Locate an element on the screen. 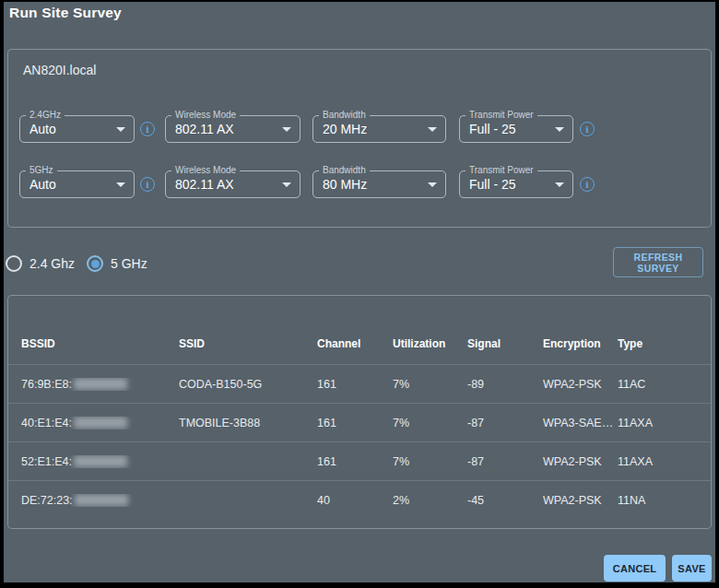 This screenshot has width=719, height=588. select-label: 5GHz is located at coordinates (41, 171).